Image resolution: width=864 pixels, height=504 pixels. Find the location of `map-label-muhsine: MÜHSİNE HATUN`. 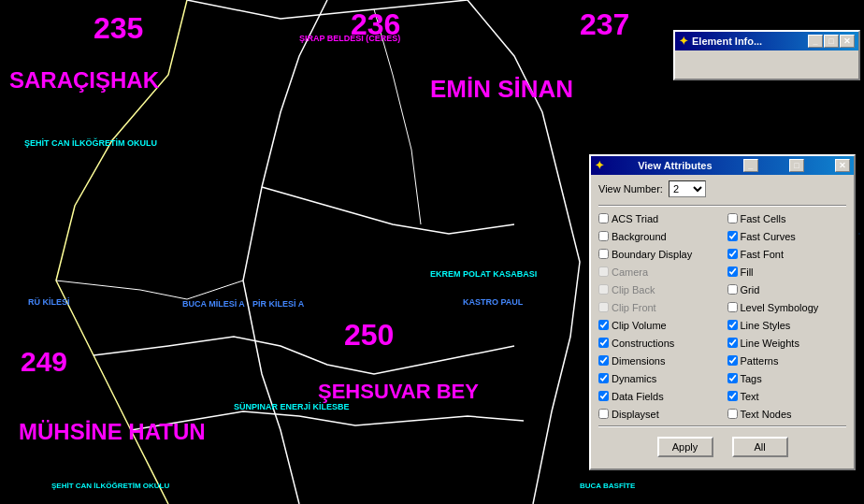

map-label-muhsine: MÜHSİNE HATUN is located at coordinates (112, 432).